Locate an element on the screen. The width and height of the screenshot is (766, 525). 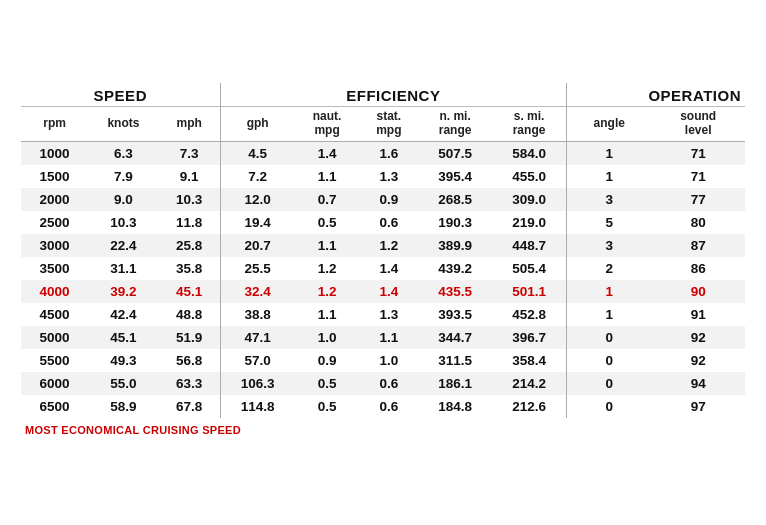
cell-mph: 51.9 is located at coordinates (190, 338).